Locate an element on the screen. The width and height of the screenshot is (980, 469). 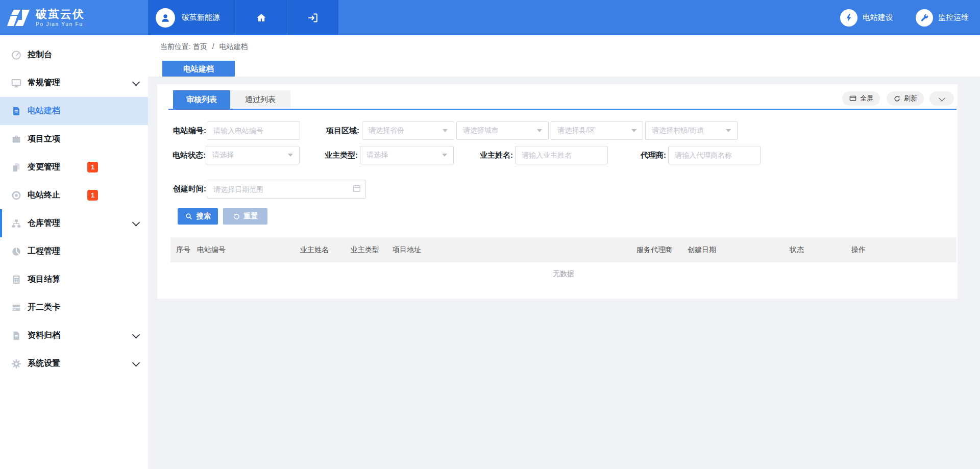
station-no-label: 电站编号: is located at coordinates (184, 131).